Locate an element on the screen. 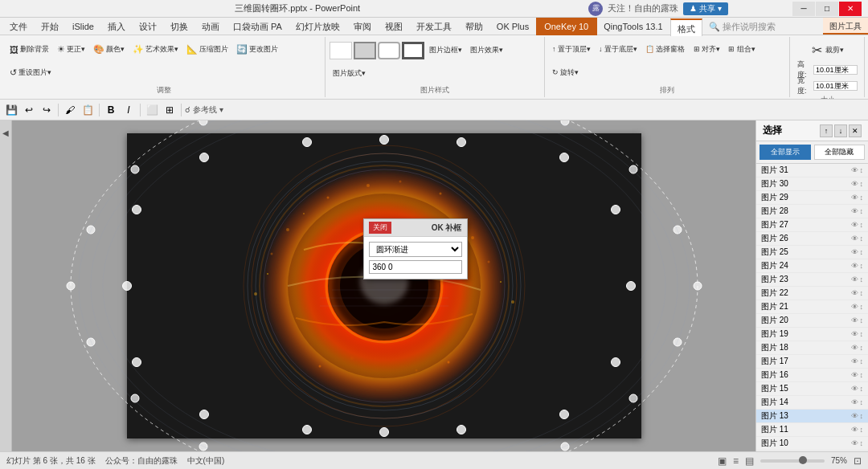 The image size is (868, 469). redo-btn: ↪ is located at coordinates (47, 110).